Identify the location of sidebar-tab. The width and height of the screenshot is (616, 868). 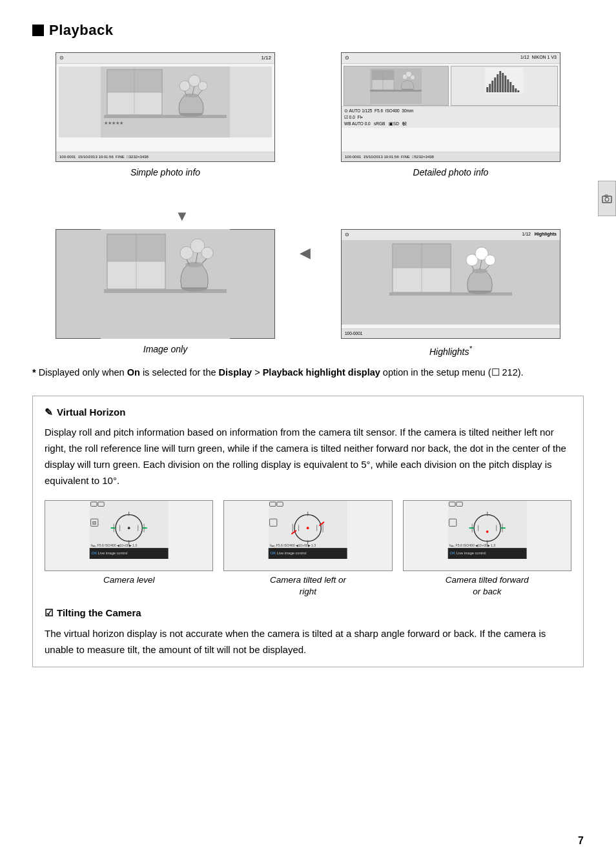
(607, 199).